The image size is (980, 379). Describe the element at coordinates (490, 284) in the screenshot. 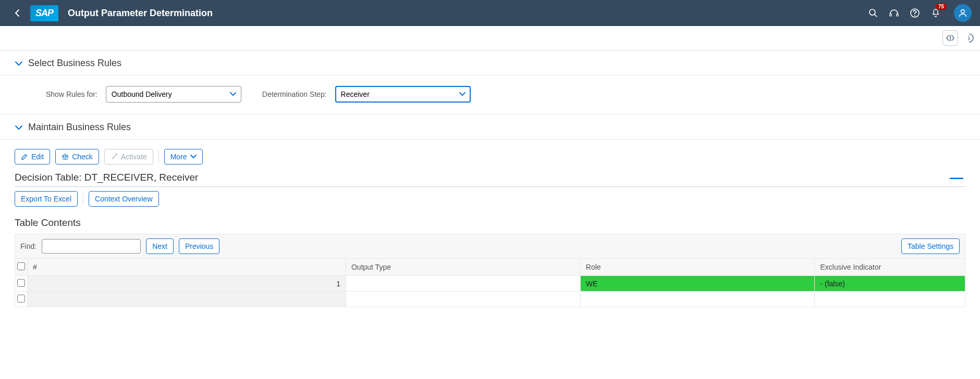

I see `table-row: 1 WE - (false)` at that location.